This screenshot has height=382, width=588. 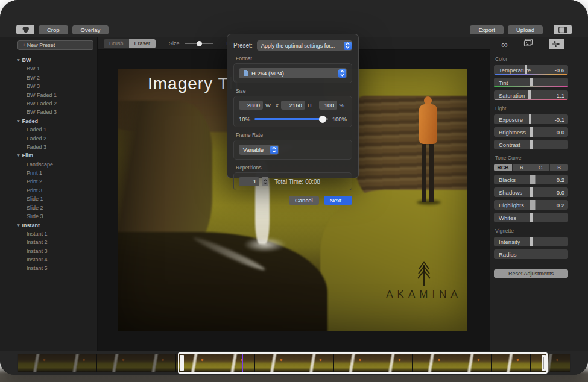 I want to click on upload-button: Upload, so click(x=525, y=30).